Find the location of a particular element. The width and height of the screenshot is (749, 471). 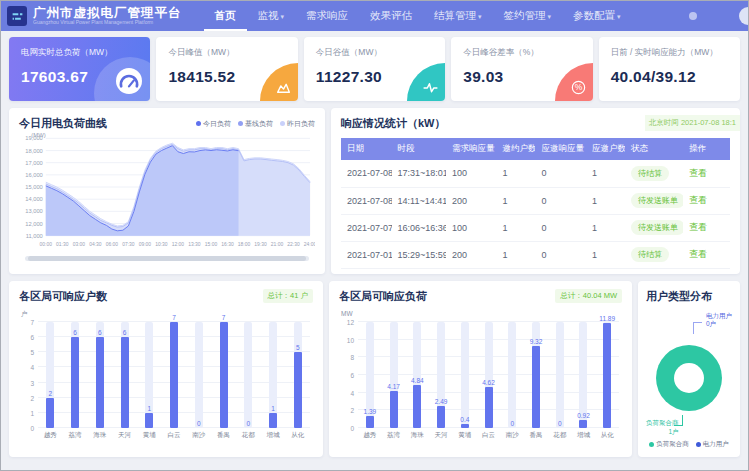

legend-item-1: 基线负荷 is located at coordinates (256, 124).